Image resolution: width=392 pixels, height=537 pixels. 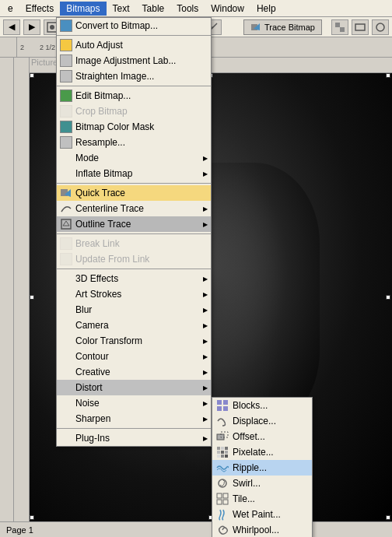 What do you see at coordinates (388, 75) in the screenshot?
I see `handle-tr` at bounding box center [388, 75].